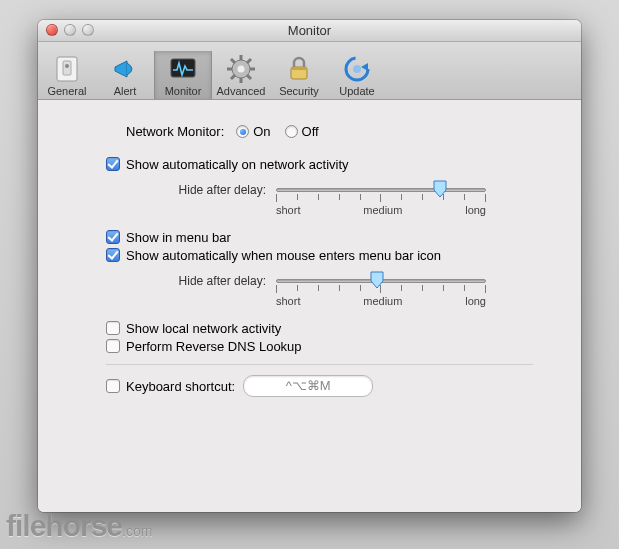  I want to click on slider-ticks, so click(381, 198).